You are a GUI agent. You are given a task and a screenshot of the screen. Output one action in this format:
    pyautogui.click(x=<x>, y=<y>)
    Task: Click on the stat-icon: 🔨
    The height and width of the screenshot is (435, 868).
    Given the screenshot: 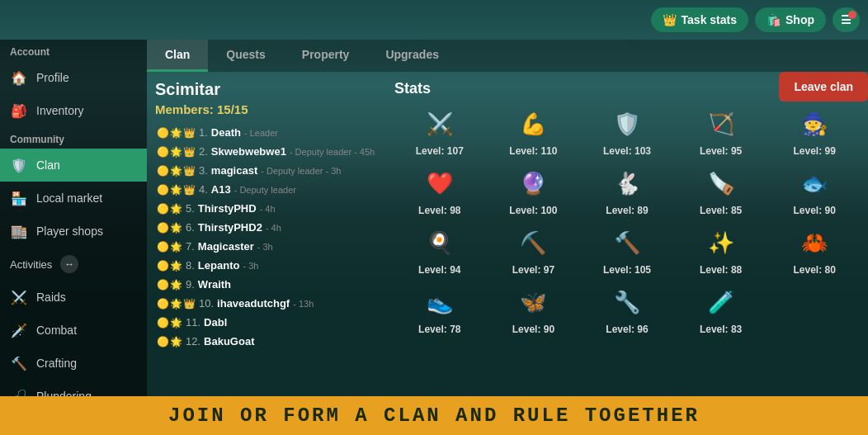 What is the action you would take?
    pyautogui.click(x=627, y=243)
    